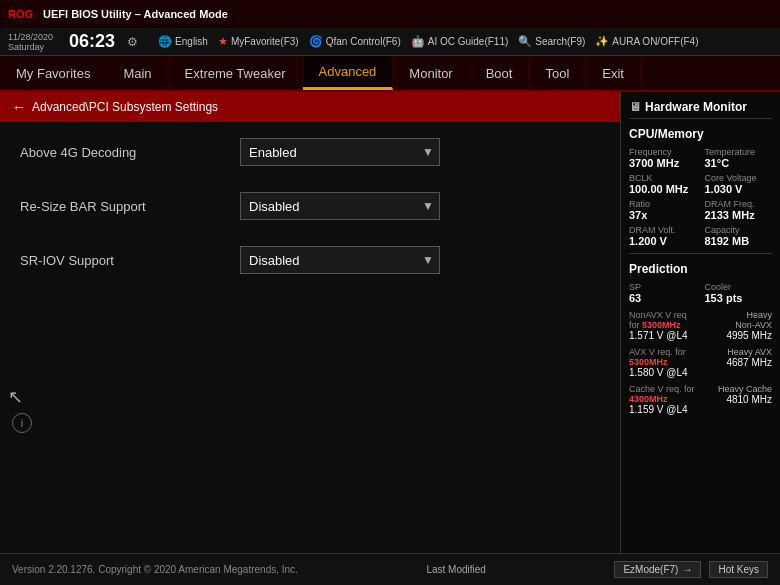  What do you see at coordinates (648, 399) in the screenshot?
I see `pred-cache-freq: 4300MHz` at bounding box center [648, 399].